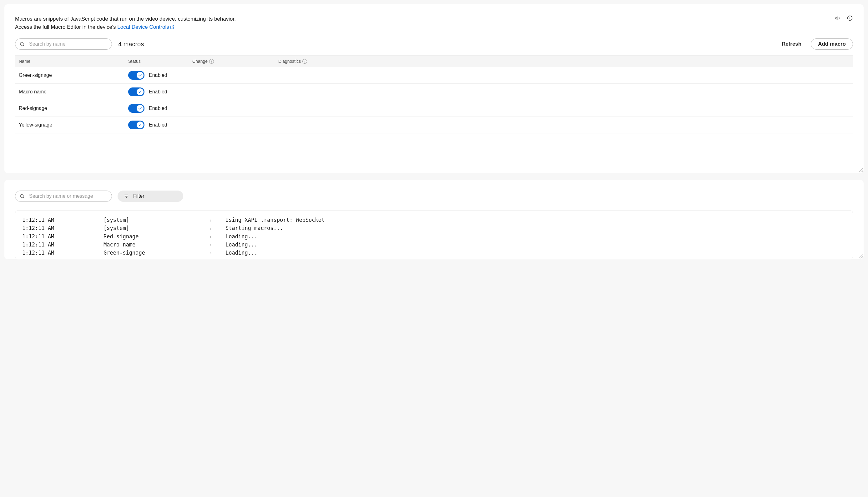 Image resolution: width=868 pixels, height=497 pixels. Describe the element at coordinates (156, 244) in the screenshot. I see `log-source: Macro name` at that location.